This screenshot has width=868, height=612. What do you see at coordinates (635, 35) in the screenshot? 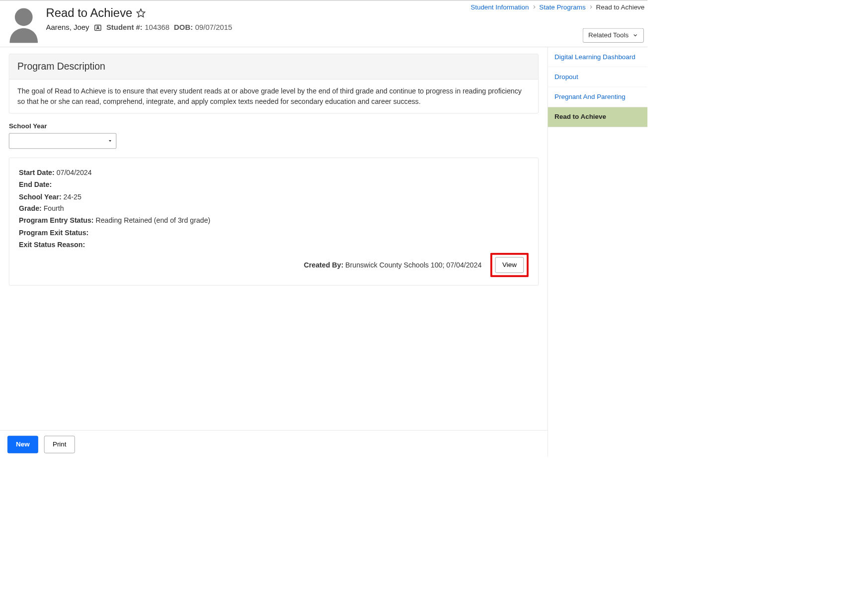
I see `chevron-down-icon` at bounding box center [635, 35].